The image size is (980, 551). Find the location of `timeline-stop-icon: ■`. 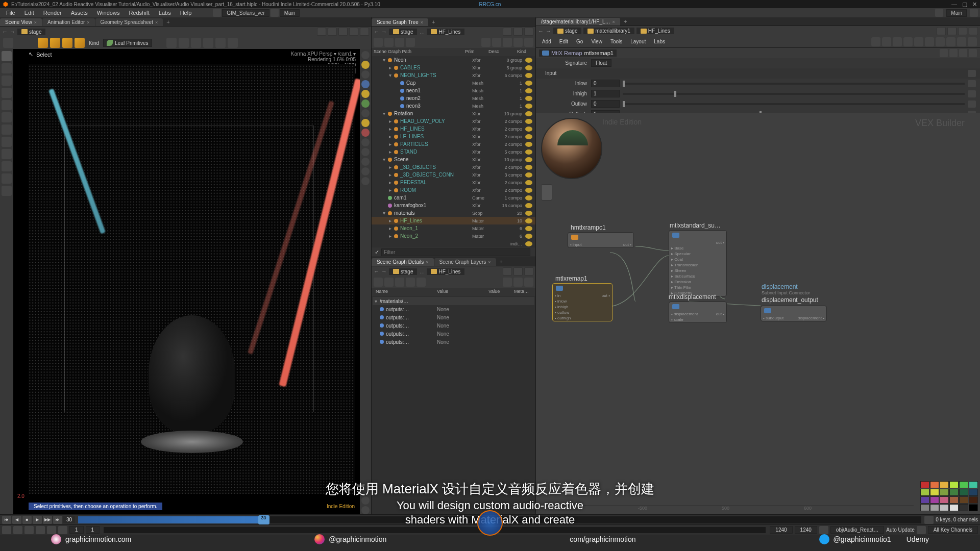

timeline-stop-icon: ■ is located at coordinates (27, 520).